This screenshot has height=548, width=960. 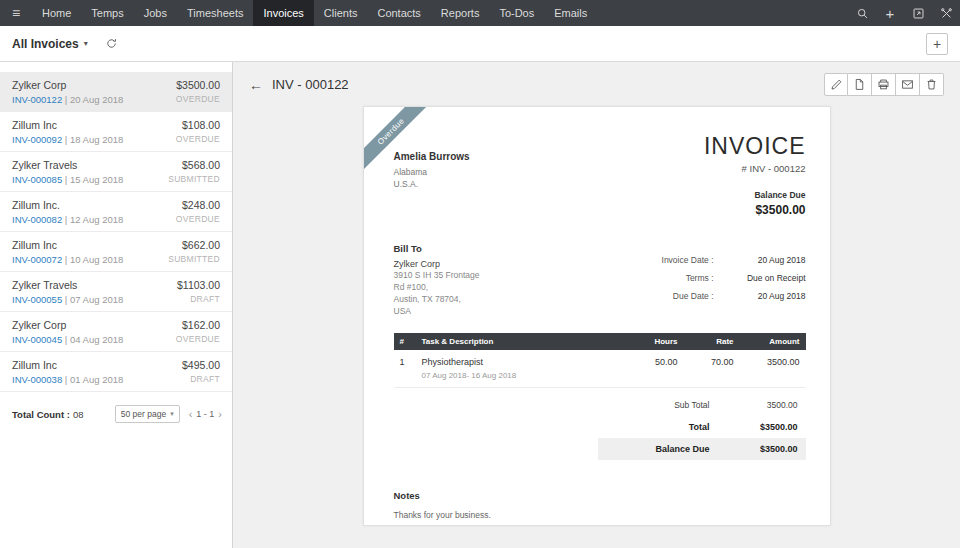 What do you see at coordinates (37, 380) in the screenshot?
I see `invoice-number-link: INV-000038` at bounding box center [37, 380].